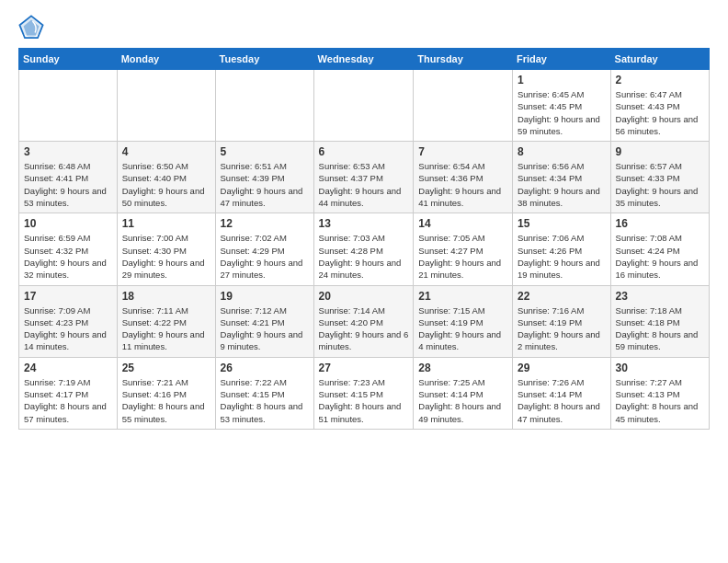 Image resolution: width=728 pixels, height=563 pixels. Describe the element at coordinates (364, 152) in the screenshot. I see `day-number: 6` at that location.